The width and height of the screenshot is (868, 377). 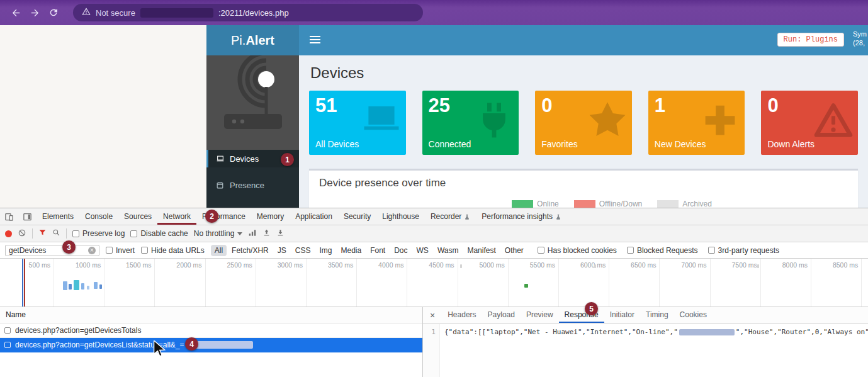 I want to click on stat-label: New Devices, so click(x=680, y=144).